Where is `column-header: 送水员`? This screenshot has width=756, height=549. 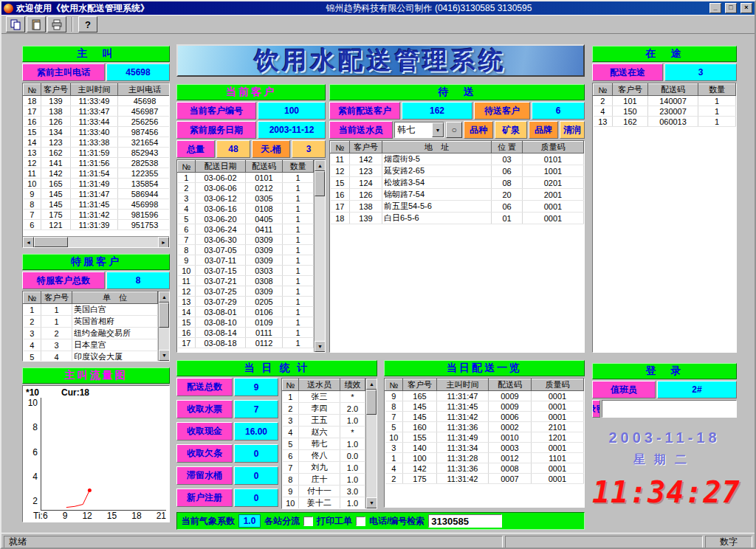 column-header: 送水员 is located at coordinates (320, 385).